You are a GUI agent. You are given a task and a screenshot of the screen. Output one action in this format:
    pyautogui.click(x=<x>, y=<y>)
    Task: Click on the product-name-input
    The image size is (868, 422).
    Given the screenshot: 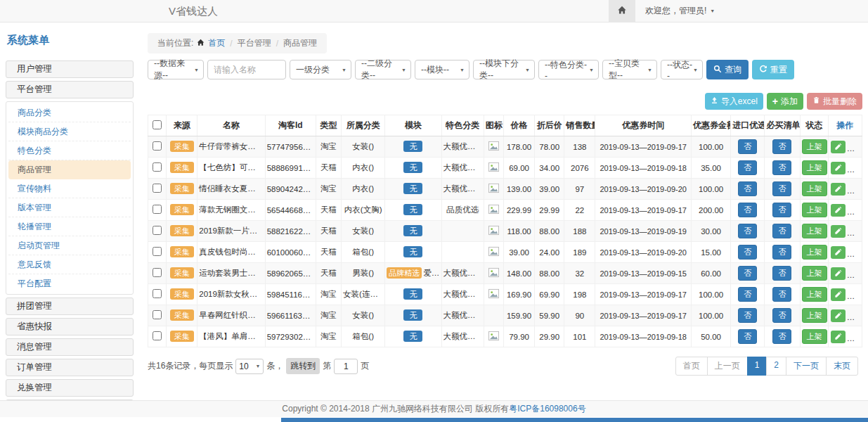 What is the action you would take?
    pyautogui.click(x=247, y=70)
    